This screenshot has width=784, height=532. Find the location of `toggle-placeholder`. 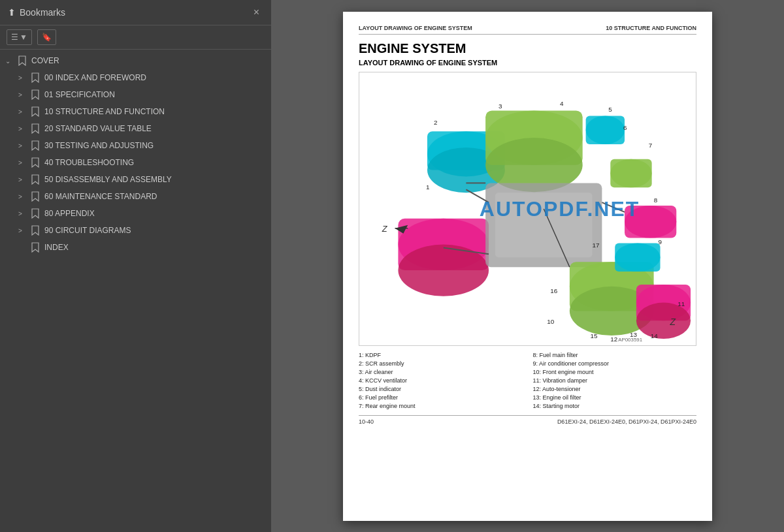

toggle-placeholder is located at coordinates (23, 248).